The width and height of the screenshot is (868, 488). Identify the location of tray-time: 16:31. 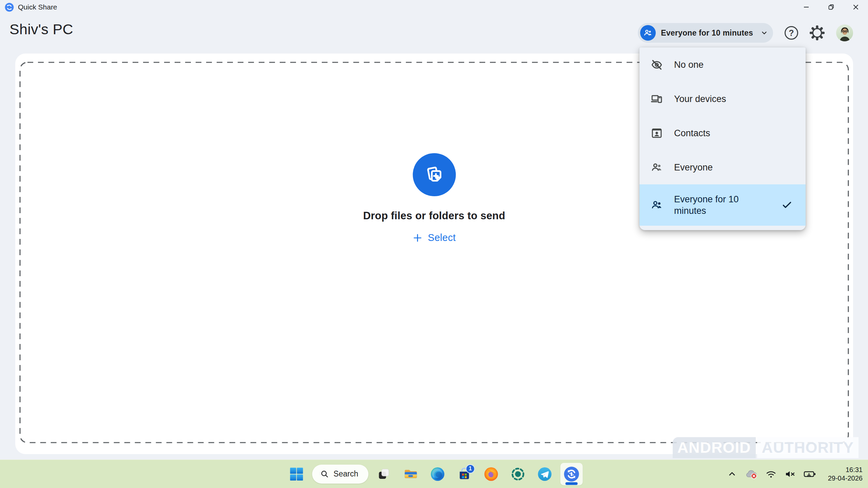
(845, 470).